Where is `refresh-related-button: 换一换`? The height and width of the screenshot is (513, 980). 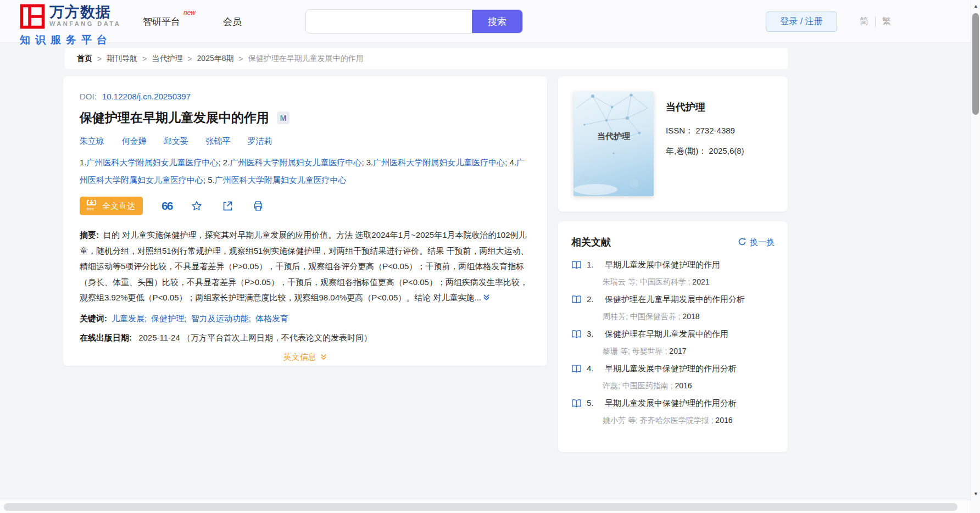
refresh-related-button: 换一换 is located at coordinates (756, 243).